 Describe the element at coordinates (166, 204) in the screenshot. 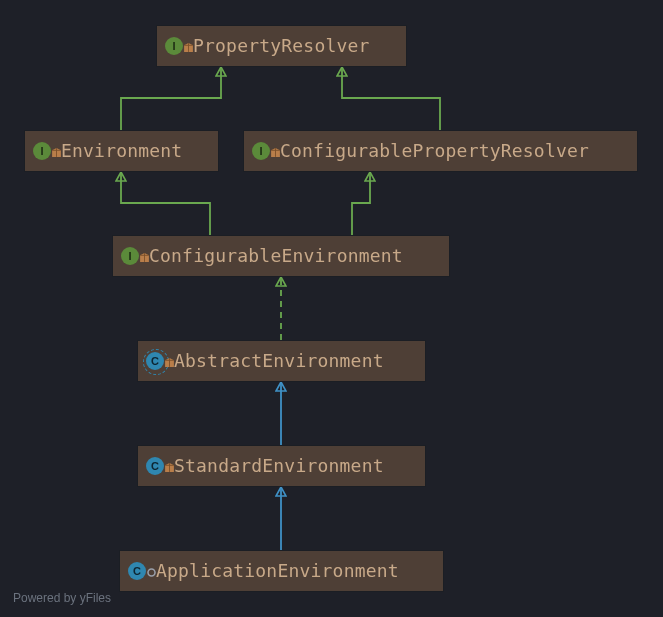

I see `edge-ce-to-env` at that location.